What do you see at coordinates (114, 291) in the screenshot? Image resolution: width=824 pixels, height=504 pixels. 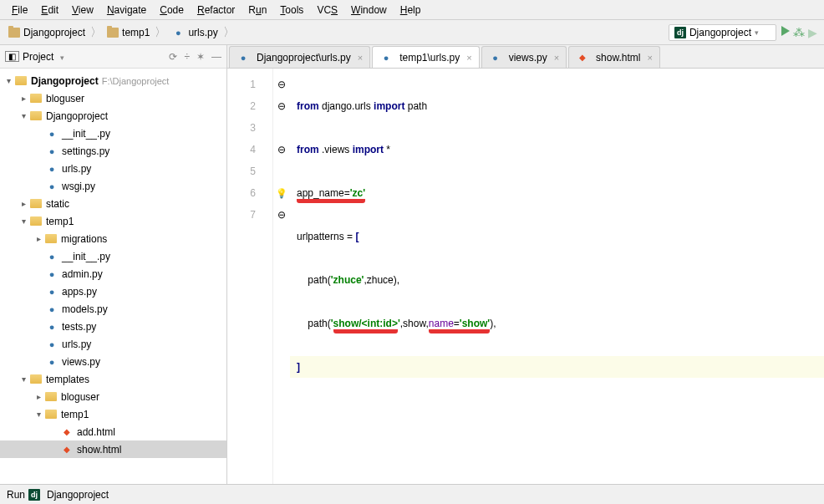 I see `tree-item: ●apps.py` at bounding box center [114, 291].